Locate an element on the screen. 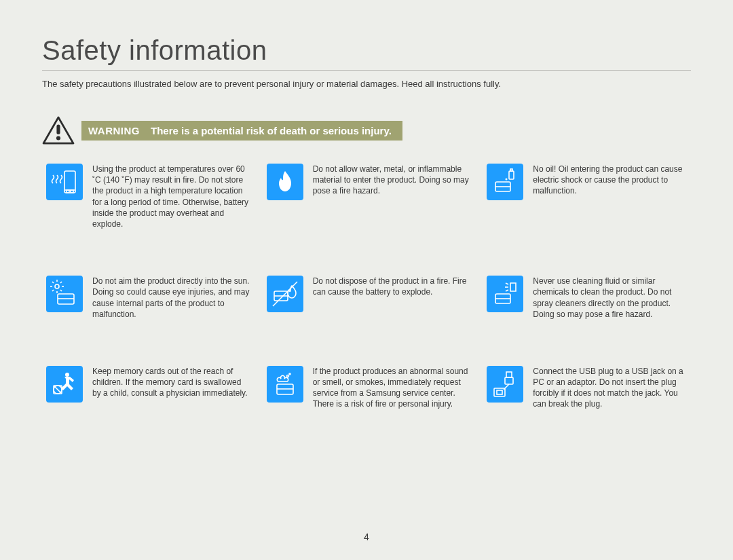 The height and width of the screenshot is (560, 733). safety-item: If the product produces an abnormal soun… is located at coordinates (369, 388).